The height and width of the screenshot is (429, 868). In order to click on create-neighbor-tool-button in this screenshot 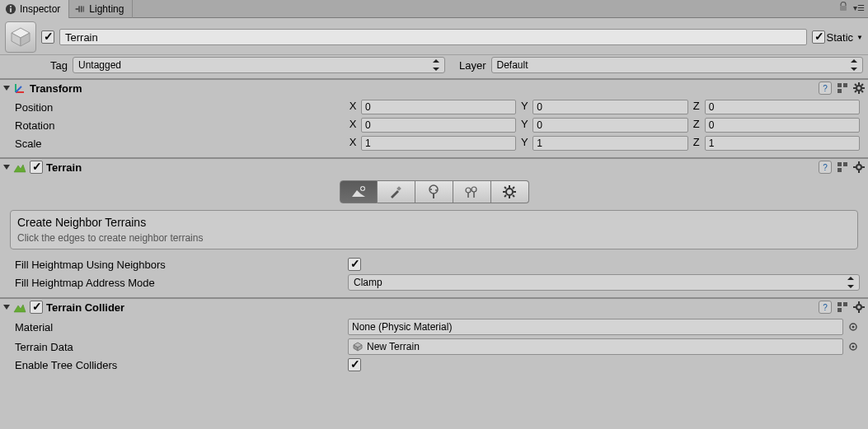, I will do `click(359, 192)`.